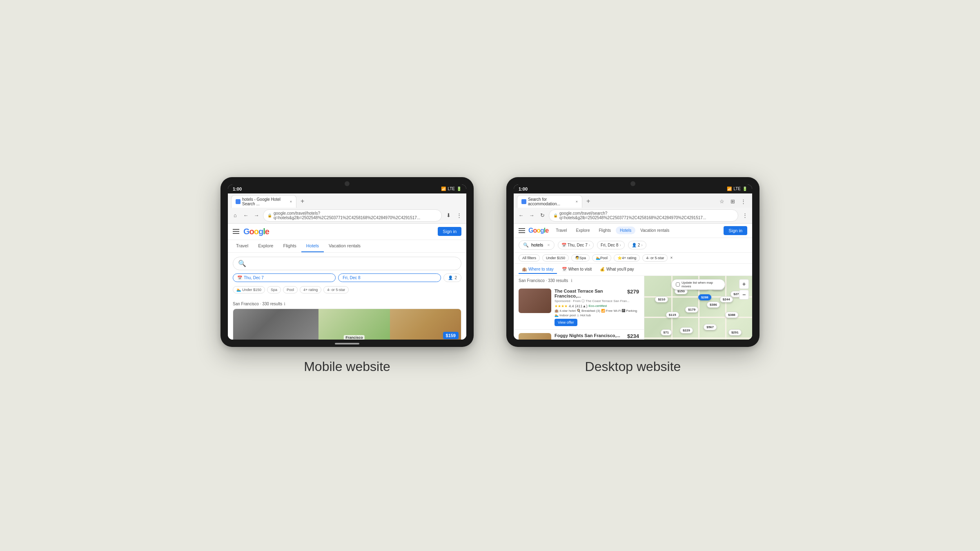 The height and width of the screenshot is (551, 980). What do you see at coordinates (459, 216) in the screenshot?
I see `mobile-menu-icon: ⋮` at bounding box center [459, 216].